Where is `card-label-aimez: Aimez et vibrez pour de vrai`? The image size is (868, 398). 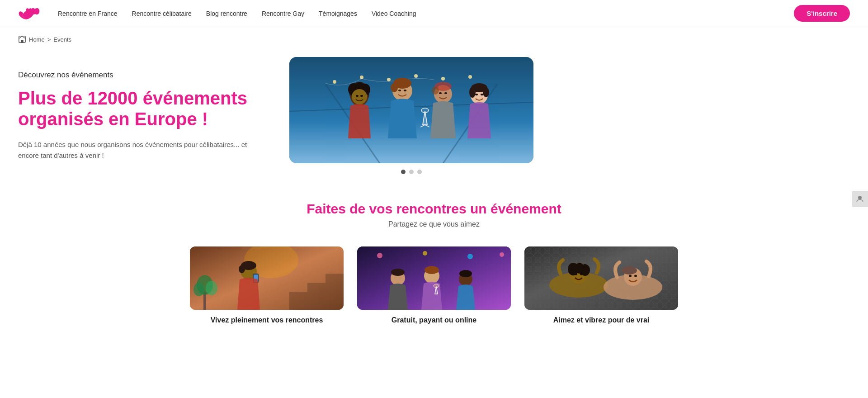 card-label-aimez: Aimez et vibrez pour de vrai is located at coordinates (601, 320).